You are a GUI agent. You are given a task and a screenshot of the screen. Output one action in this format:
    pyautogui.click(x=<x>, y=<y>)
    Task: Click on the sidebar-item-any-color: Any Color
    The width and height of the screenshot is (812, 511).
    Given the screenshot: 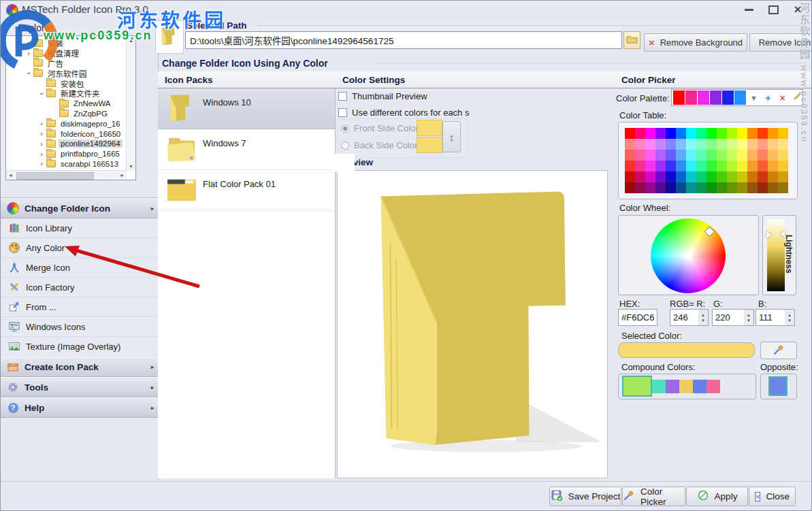 What is the action you would take?
    pyautogui.click(x=79, y=248)
    